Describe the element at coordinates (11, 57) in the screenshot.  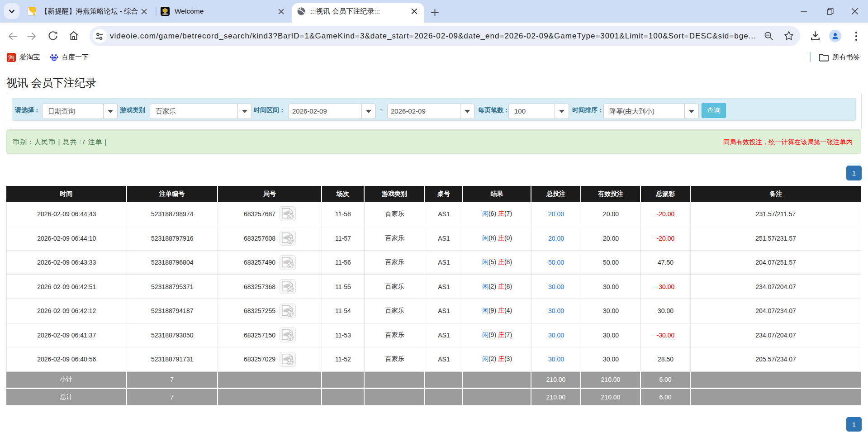
I see `svg-text: 淘` at that location.